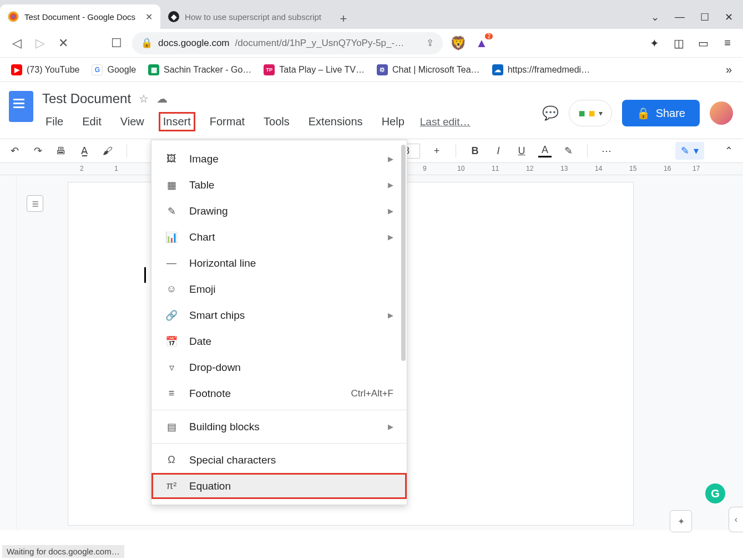 Image resolution: width=743 pixels, height=560 pixels. I want to click on teams-icon: ⛭, so click(382, 70).